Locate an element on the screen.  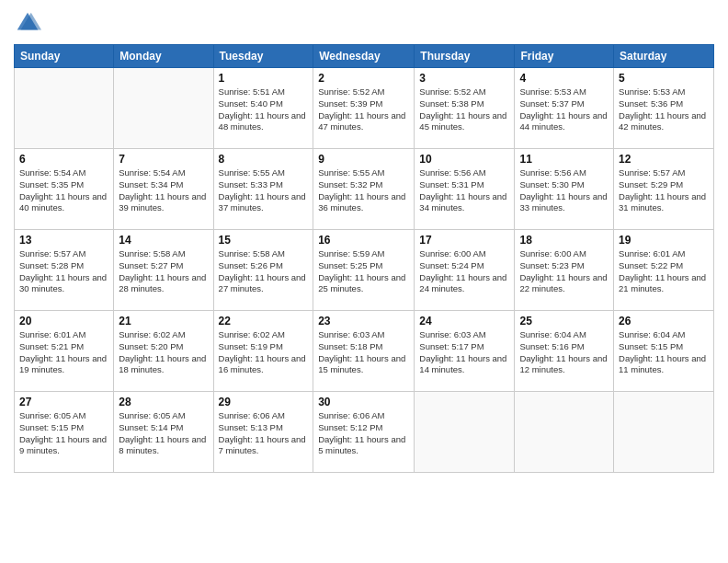
calendar-cell: 12Sunrise: 5:57 AM Sunset: 5:29 PM Dayli… is located at coordinates (664, 190).